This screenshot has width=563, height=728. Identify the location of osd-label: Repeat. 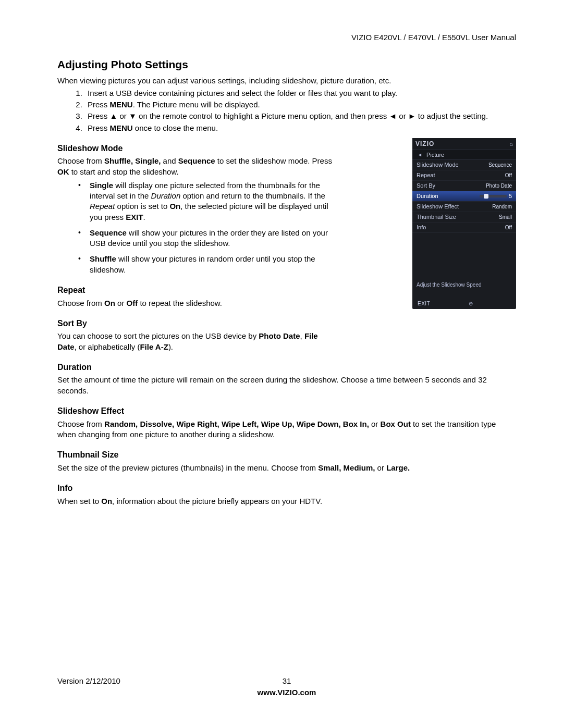
(425, 175).